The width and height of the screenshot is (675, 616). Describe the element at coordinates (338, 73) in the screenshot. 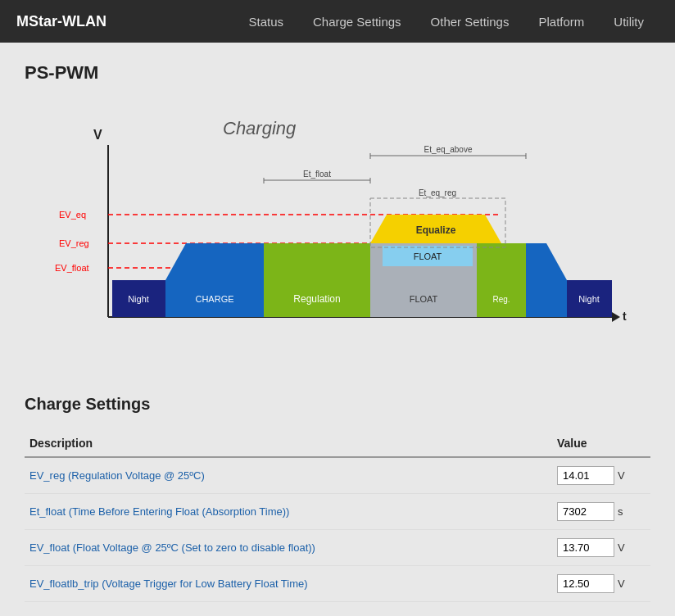

I see `page-title: PS-PWM` at that location.